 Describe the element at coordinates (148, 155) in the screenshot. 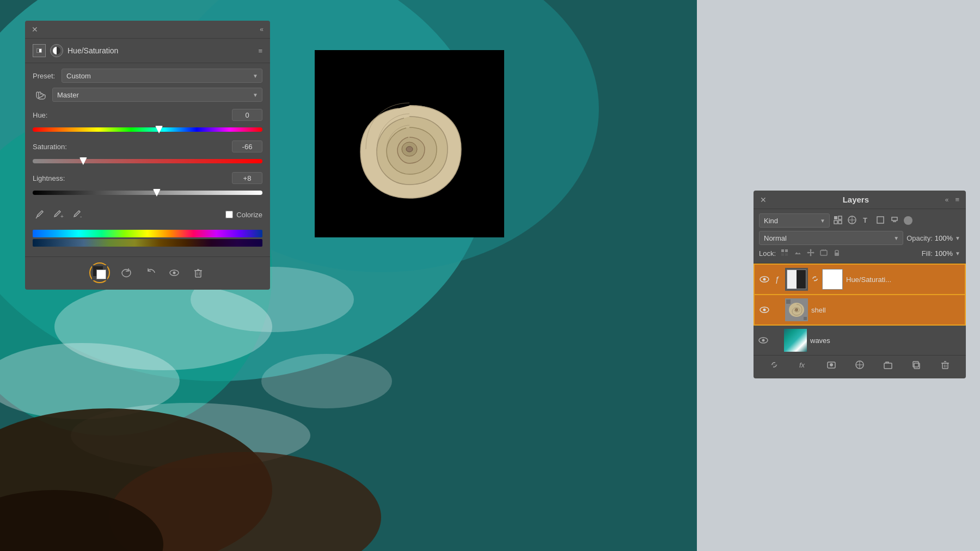

I see `properties-panel: ✕ « Hue/Saturation ≡ Preset:` at that location.